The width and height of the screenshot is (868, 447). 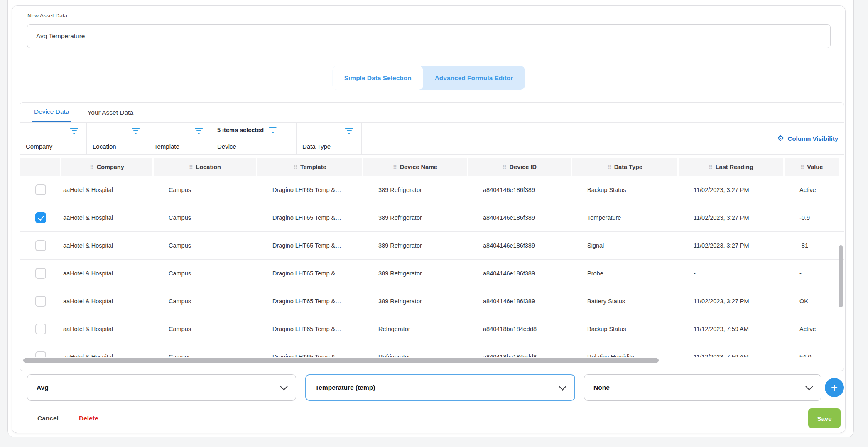 What do you see at coordinates (732, 167) in the screenshot?
I see `header-last-reading: ⠿Last Reading` at bounding box center [732, 167].